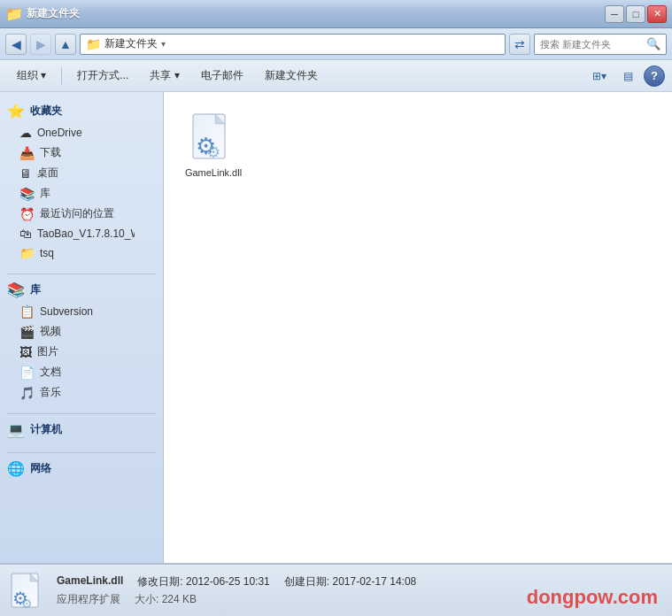  I want to click on file-label: GameLink.dll, so click(213, 173).